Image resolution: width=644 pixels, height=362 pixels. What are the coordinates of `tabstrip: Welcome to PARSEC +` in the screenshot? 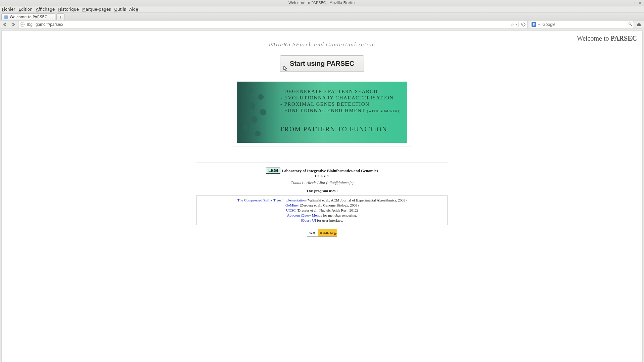 It's located at (322, 16).